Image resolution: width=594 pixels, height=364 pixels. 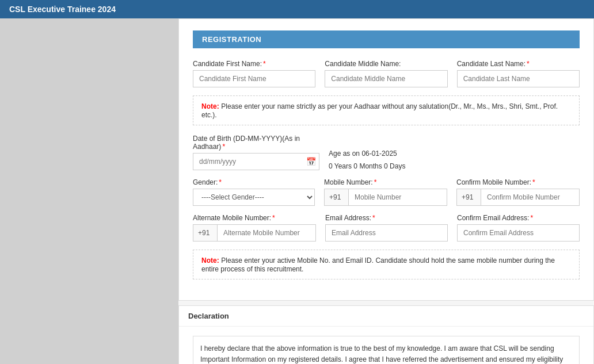 I want to click on alt-email-row: Alternate Mobile Number:* +91 Email Addr…, so click(x=386, y=228).